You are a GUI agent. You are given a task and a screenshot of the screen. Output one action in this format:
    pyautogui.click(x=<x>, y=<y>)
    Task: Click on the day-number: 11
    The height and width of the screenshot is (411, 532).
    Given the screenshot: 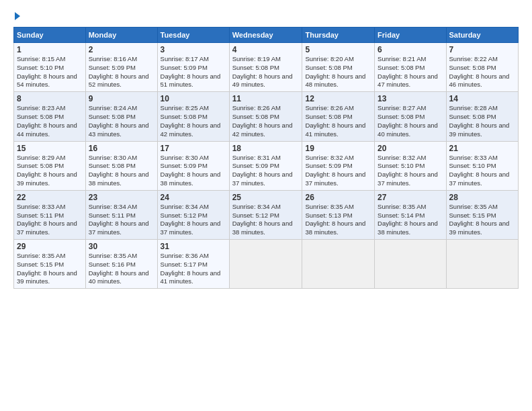 What is the action you would take?
    pyautogui.click(x=266, y=99)
    